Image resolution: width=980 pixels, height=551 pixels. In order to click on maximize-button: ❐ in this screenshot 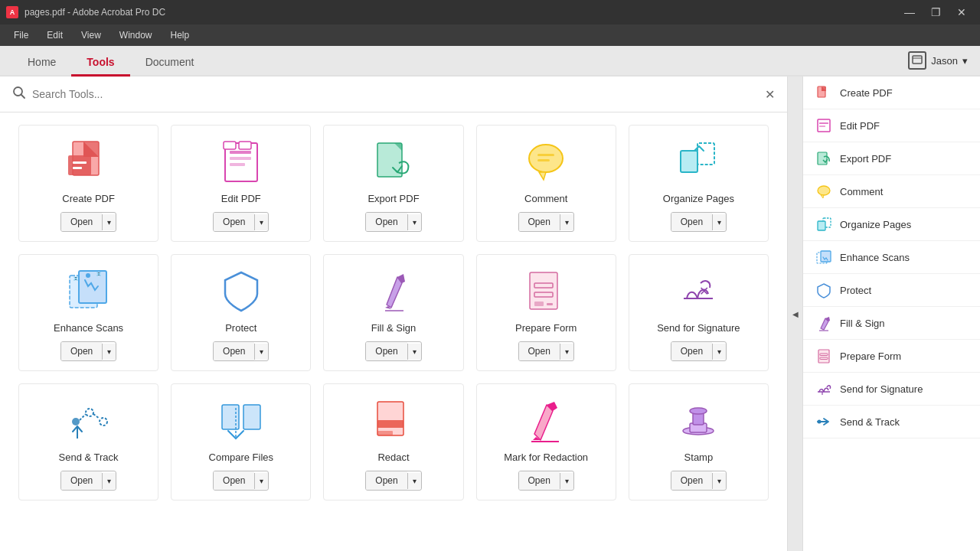, I will do `click(936, 12)`.